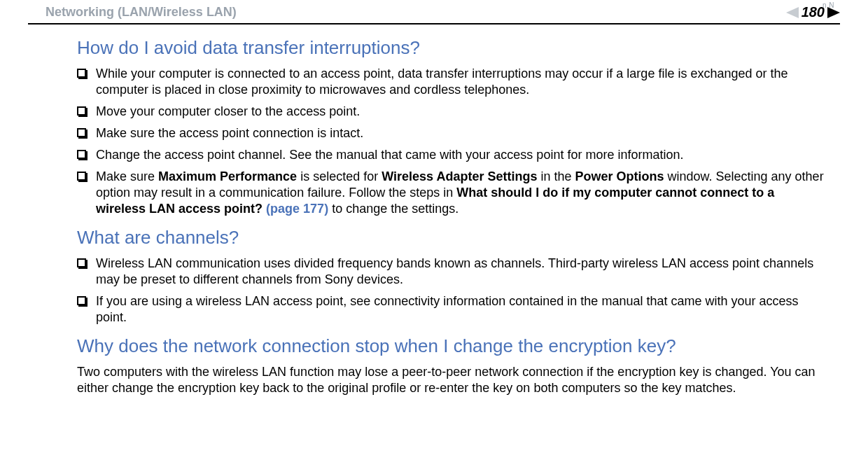 Image resolution: width=868 pixels, height=460 pixels. I want to click on bullet-text: Move your computer closer to the access …, so click(461, 112).